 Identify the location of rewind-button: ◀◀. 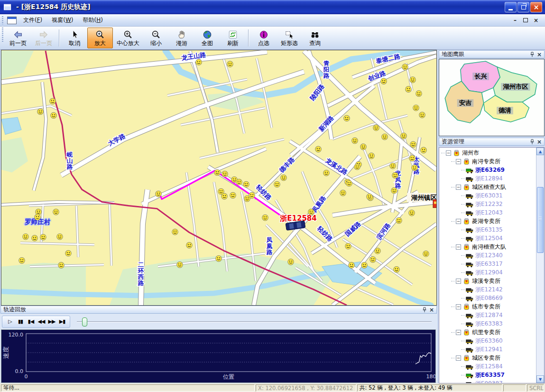
(41, 322).